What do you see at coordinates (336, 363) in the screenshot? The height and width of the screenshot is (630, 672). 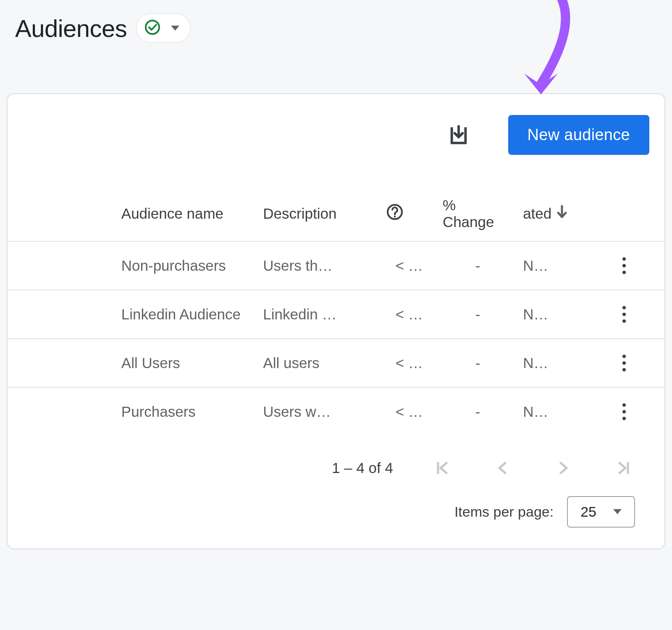 I see `table-row: All UsersAll users< …-N…` at bounding box center [336, 363].